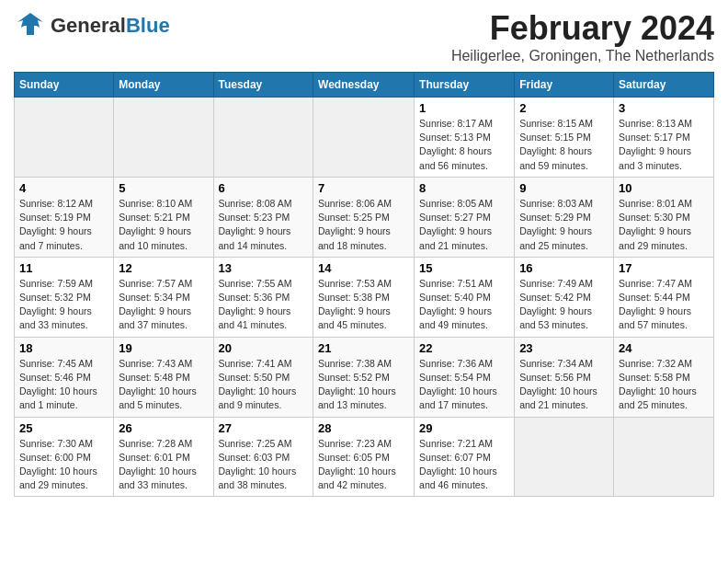 Image resolution: width=728 pixels, height=563 pixels. What do you see at coordinates (664, 348) in the screenshot?
I see `day-number: 24` at bounding box center [664, 348].